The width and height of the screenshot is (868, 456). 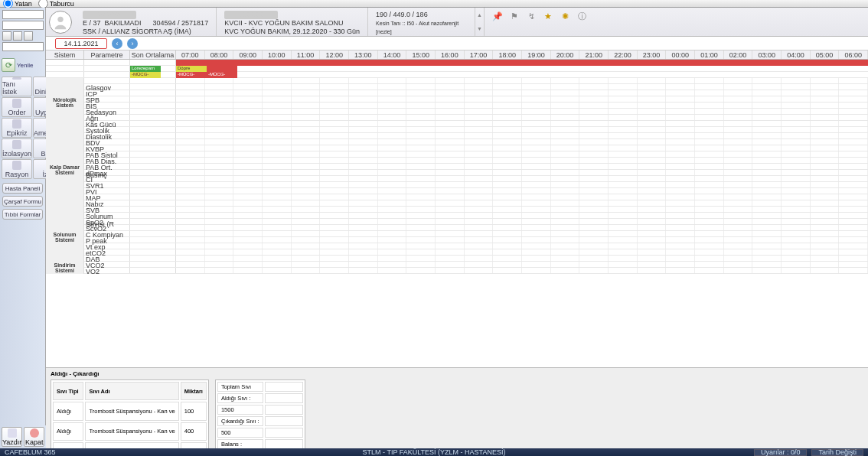 What do you see at coordinates (680, 55) in the screenshot?
I see `time-col: 00:00` at bounding box center [680, 55].